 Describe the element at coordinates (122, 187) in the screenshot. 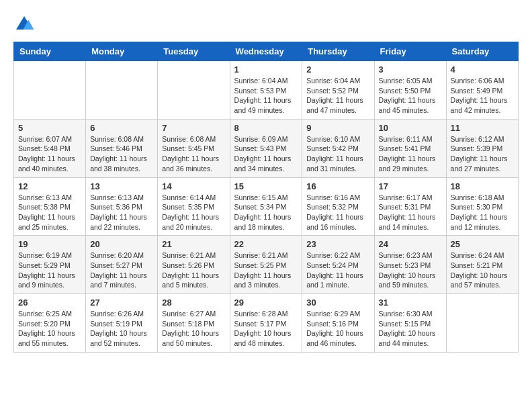

I see `day-number: 13` at that location.